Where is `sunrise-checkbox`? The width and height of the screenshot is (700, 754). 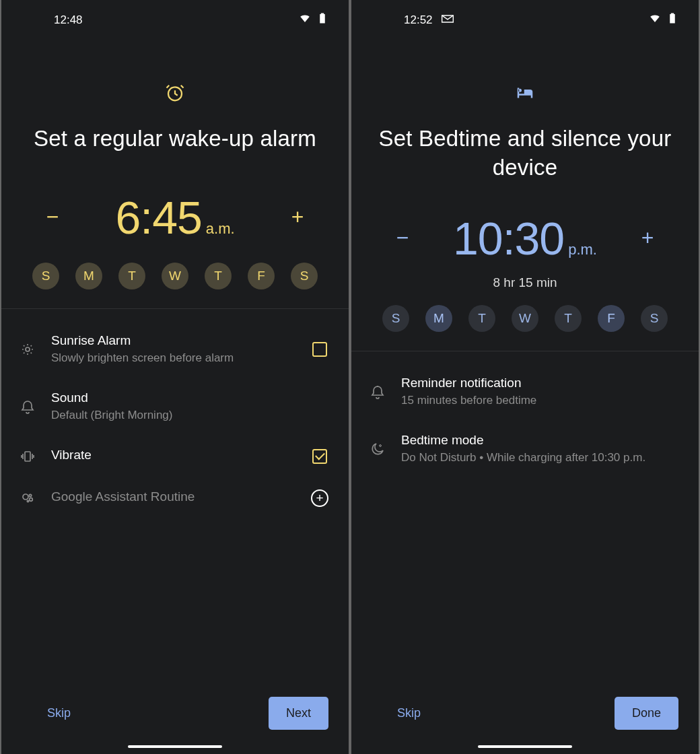 sunrise-checkbox is located at coordinates (320, 349).